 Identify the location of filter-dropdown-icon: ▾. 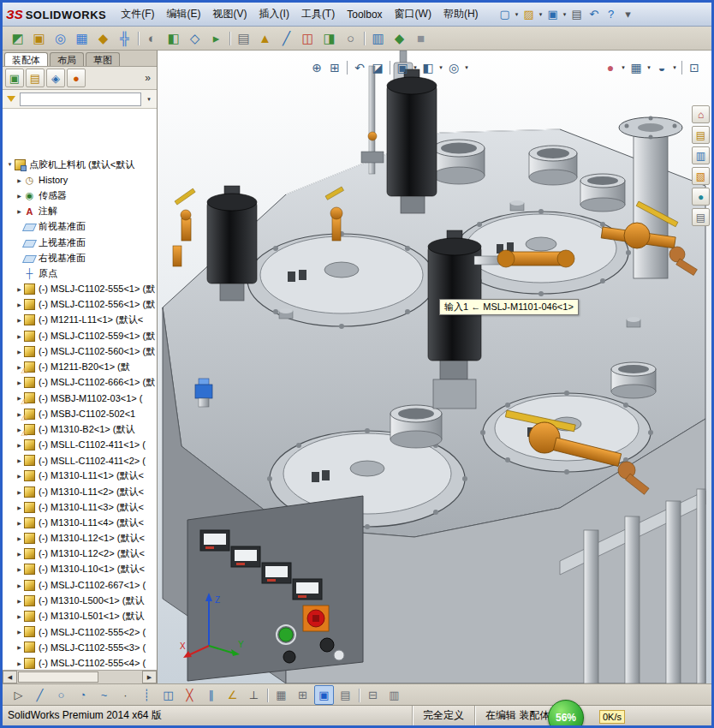
(149, 99).